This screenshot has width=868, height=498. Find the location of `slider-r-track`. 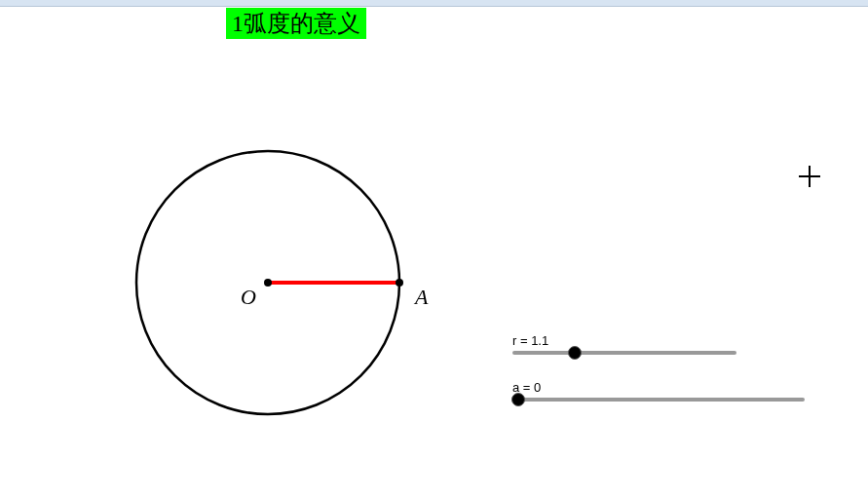

slider-r-track is located at coordinates (624, 353).